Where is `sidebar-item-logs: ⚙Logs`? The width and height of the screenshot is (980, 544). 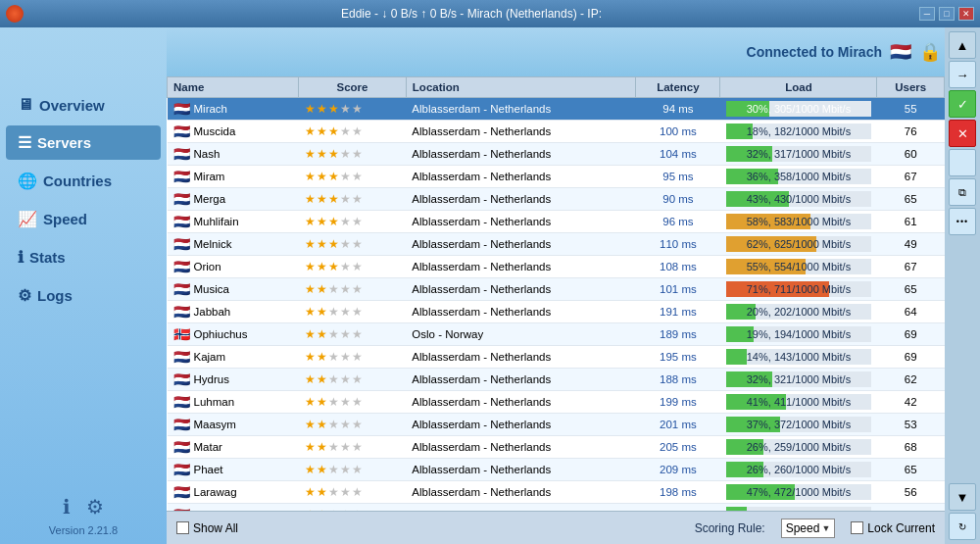 sidebar-item-logs: ⚙Logs is located at coordinates (83, 296).